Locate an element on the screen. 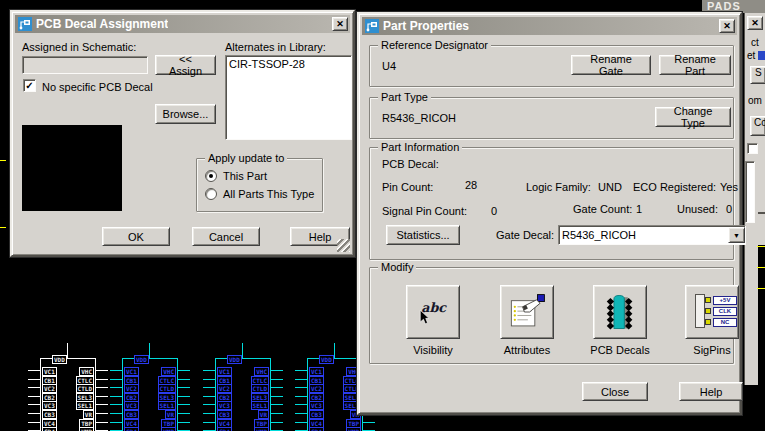 The height and width of the screenshot is (431, 765). part-type-value: R5436_RICOH is located at coordinates (419, 118).